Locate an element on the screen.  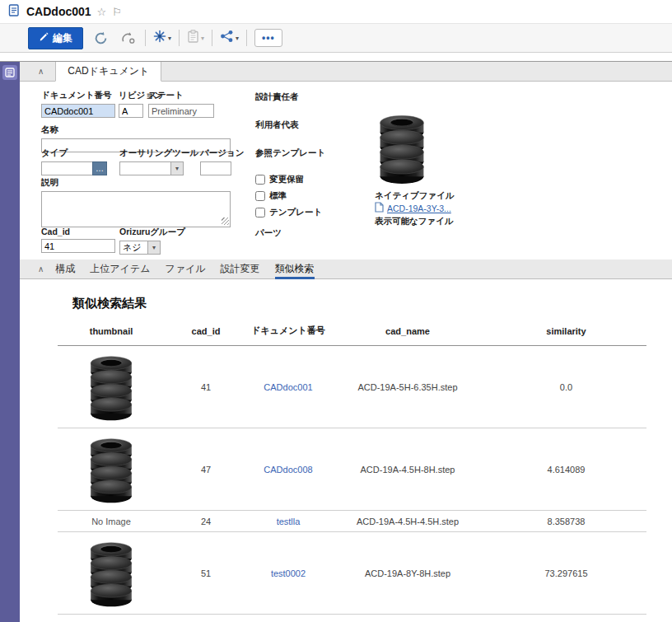
field-cad-id: Cad_id is located at coordinates (78, 240).